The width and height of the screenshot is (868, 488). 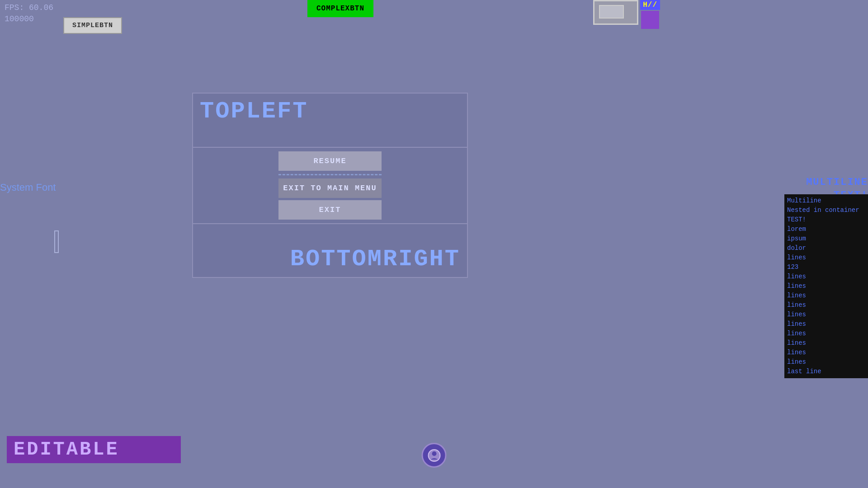 I want to click on nested-box, so click(x=616, y=13).